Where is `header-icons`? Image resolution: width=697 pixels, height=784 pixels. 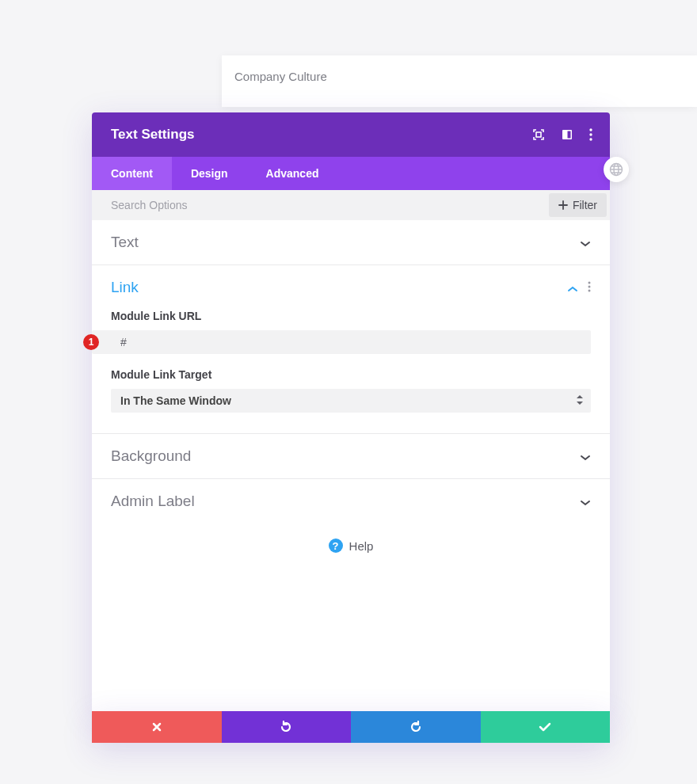 header-icons is located at coordinates (562, 135).